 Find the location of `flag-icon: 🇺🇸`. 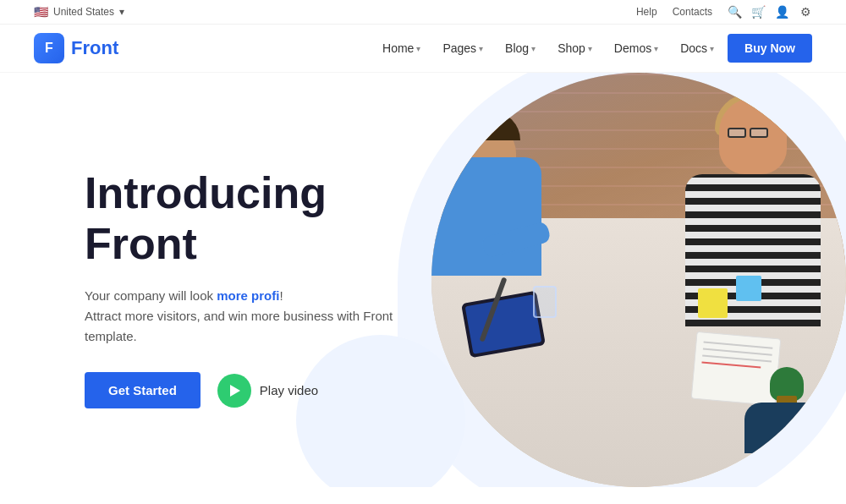

flag-icon: 🇺🇸 is located at coordinates (41, 12).